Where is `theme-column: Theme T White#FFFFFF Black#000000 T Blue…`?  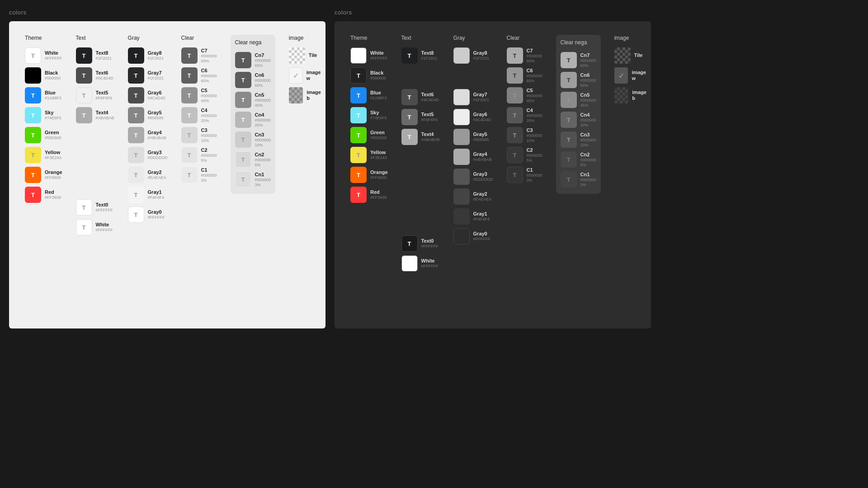
theme-column: Theme T White#FFFFFF Black#000000 T Blue… is located at coordinates (43, 120).